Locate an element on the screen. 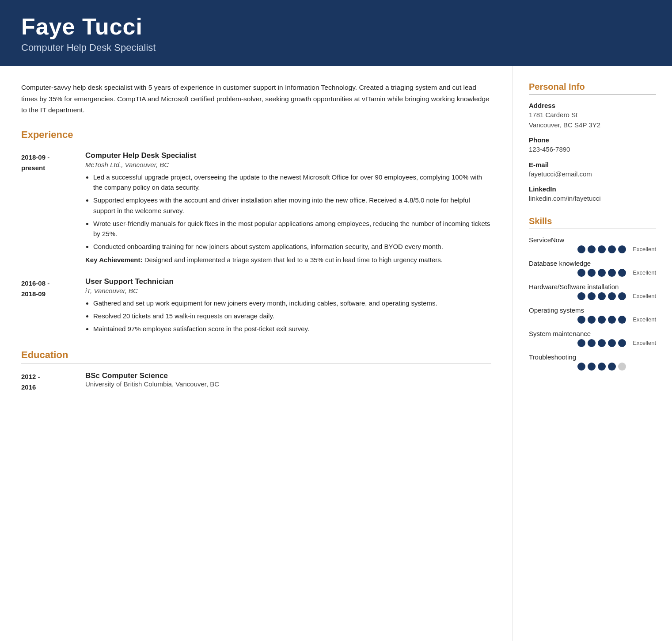  exp-date: 2016-08 -2018-09 is located at coordinates (53, 307).